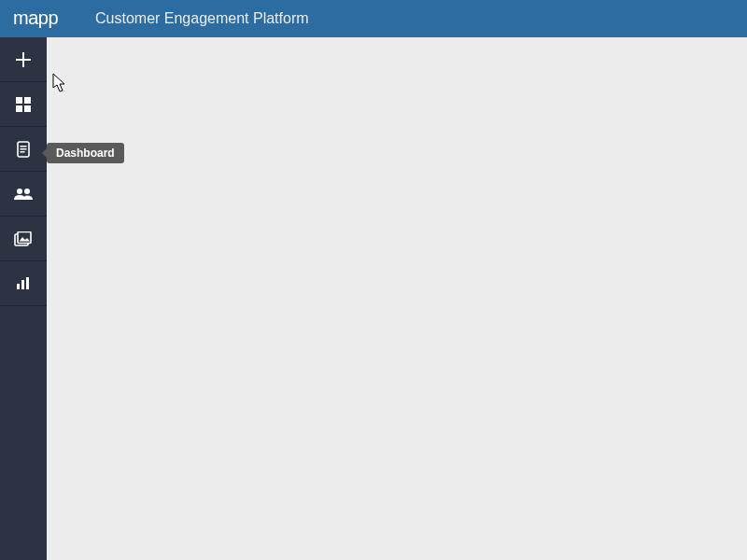 Image resolution: width=747 pixels, height=560 pixels. What do you see at coordinates (23, 284) in the screenshot?
I see `sidebar-item-analytics` at bounding box center [23, 284].